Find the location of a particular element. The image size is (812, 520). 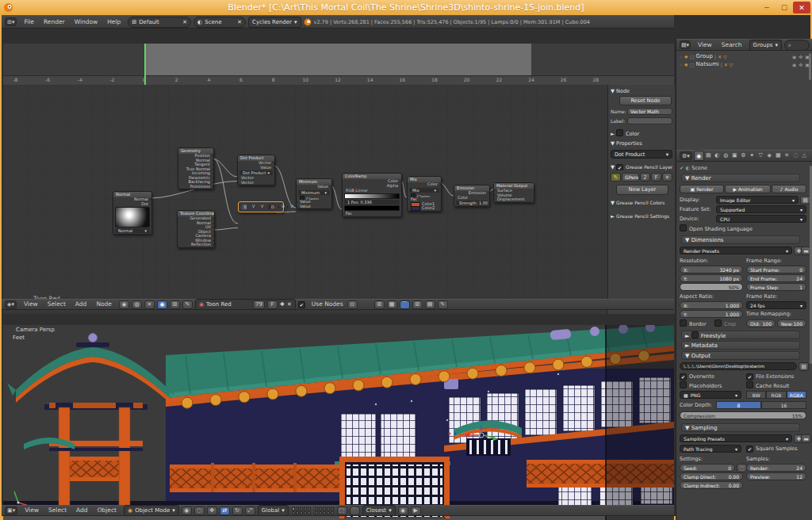

node-title: ColorRamp is located at coordinates (372, 176).